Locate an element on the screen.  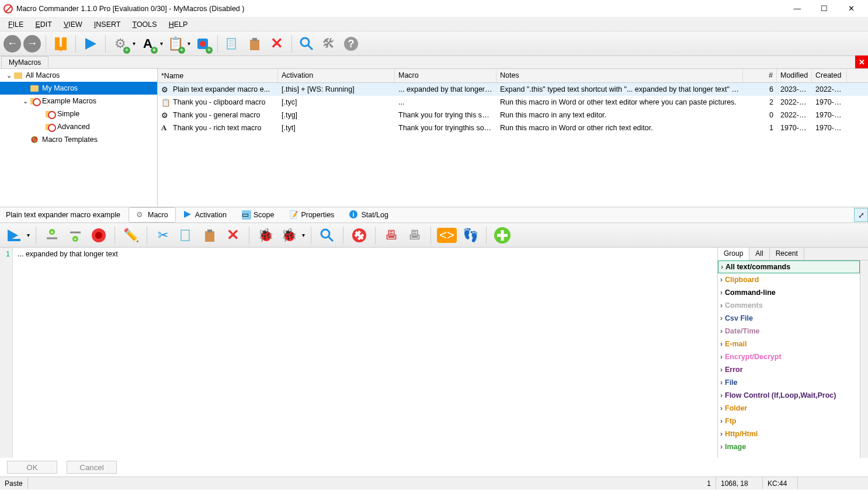
stop-button is located at coordinates (359, 235).